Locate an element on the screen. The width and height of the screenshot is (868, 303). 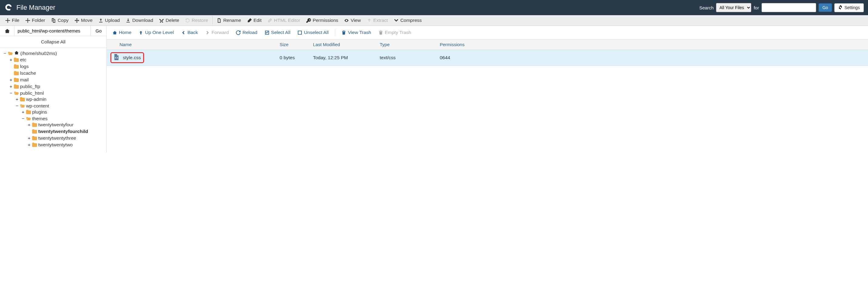
action-toolbar: File Folder Copy Move Upload Download De… is located at coordinates (434, 20).